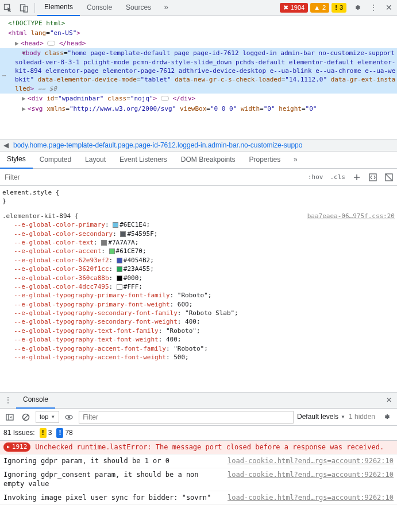 The height and width of the screenshot is (532, 397). Describe the element at coordinates (16, 160) in the screenshot. I see `tab-styles: Styles` at that location.